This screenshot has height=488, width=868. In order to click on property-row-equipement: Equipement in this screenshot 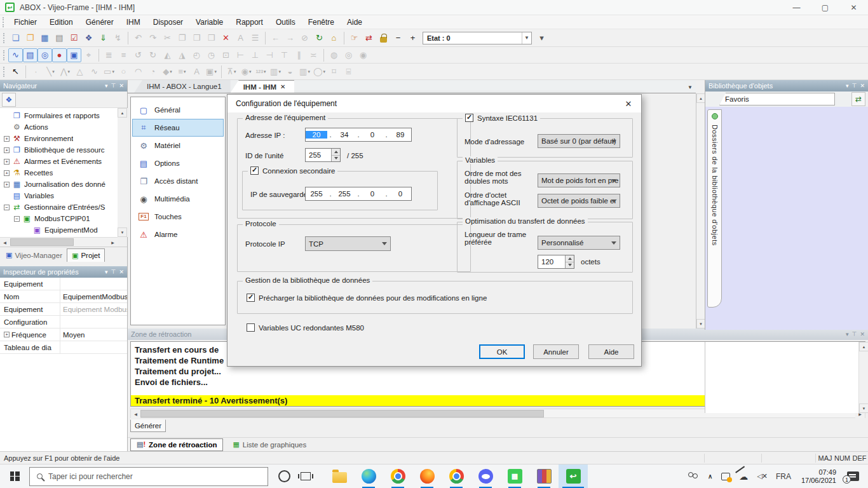, I will do `click(64, 284)`.